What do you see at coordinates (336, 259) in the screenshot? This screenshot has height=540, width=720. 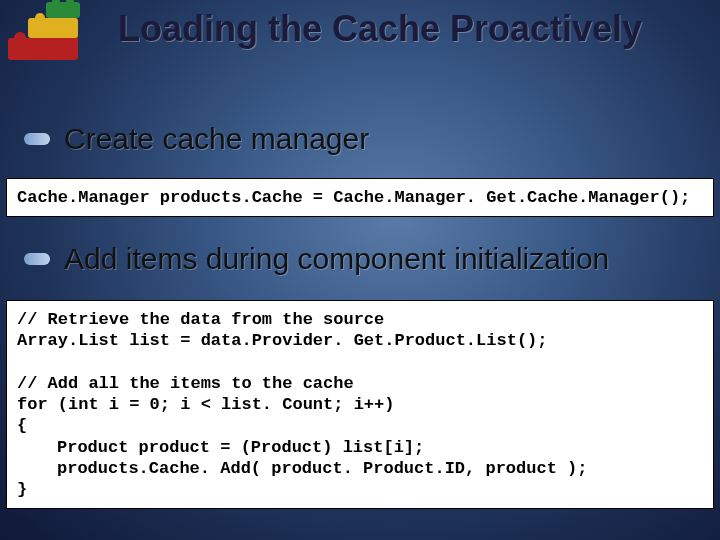 I see `bullet-text: Add items during component initializatio…` at bounding box center [336, 259].